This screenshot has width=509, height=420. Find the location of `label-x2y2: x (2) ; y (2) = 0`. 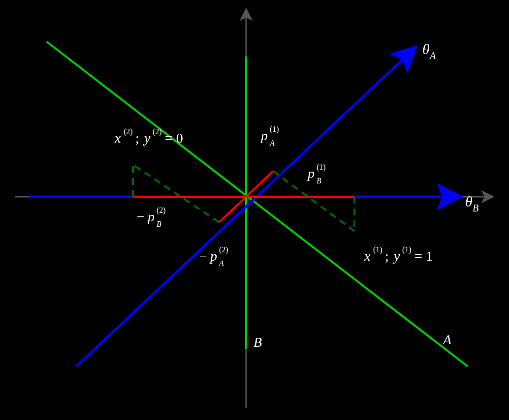

label-x2y2: x (2) ; y (2) = 0 is located at coordinates (149, 137).